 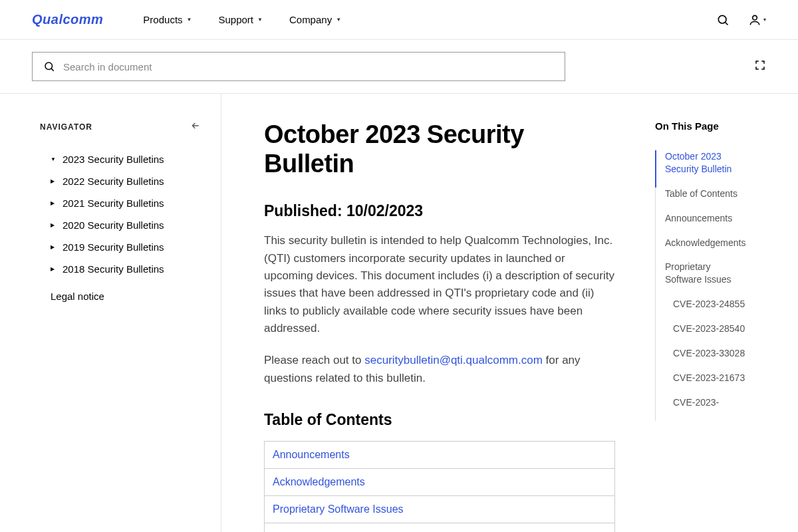 What do you see at coordinates (399, 20) in the screenshot?
I see `global-header: Qualcomm Products▼ Support▼ Company▼ ▾` at bounding box center [399, 20].